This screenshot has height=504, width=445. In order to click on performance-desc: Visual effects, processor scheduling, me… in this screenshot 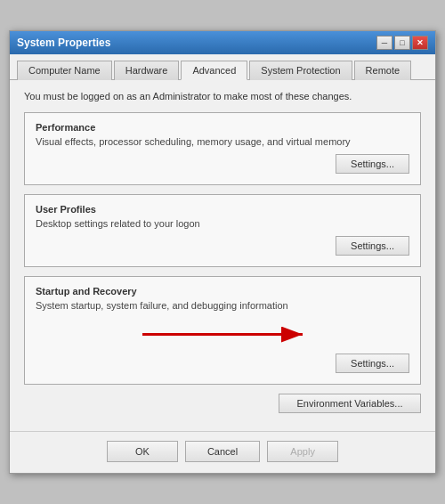, I will do `click(222, 142)`.